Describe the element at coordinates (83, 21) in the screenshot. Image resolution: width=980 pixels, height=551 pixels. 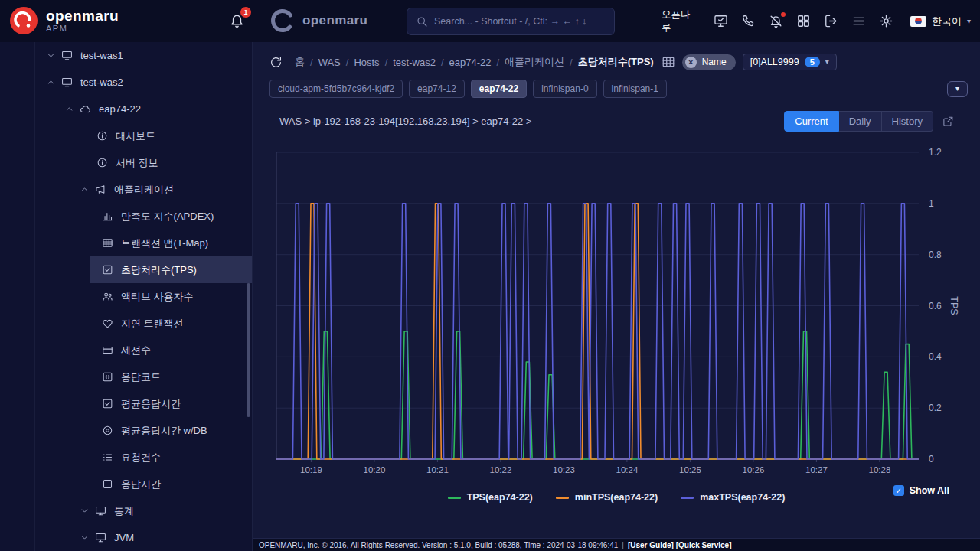
I see `brand-text: openmaru APM` at that location.